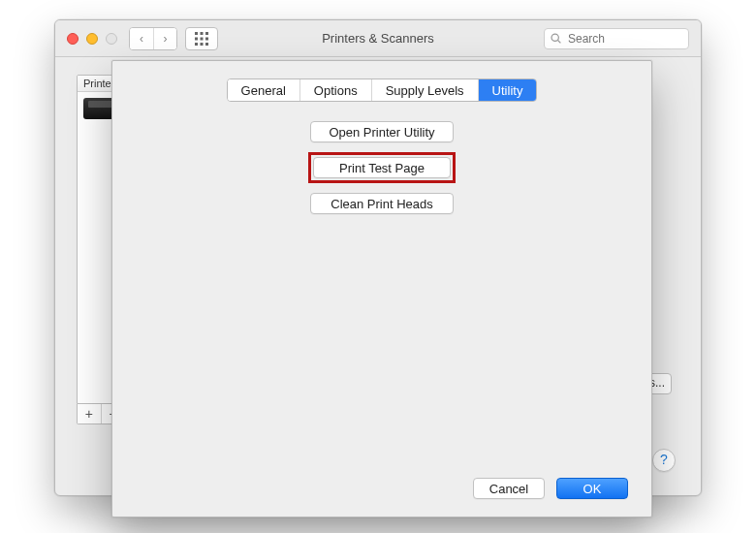  I want to click on open-printer-utility-button: Open Printer Utility, so click(382, 132).